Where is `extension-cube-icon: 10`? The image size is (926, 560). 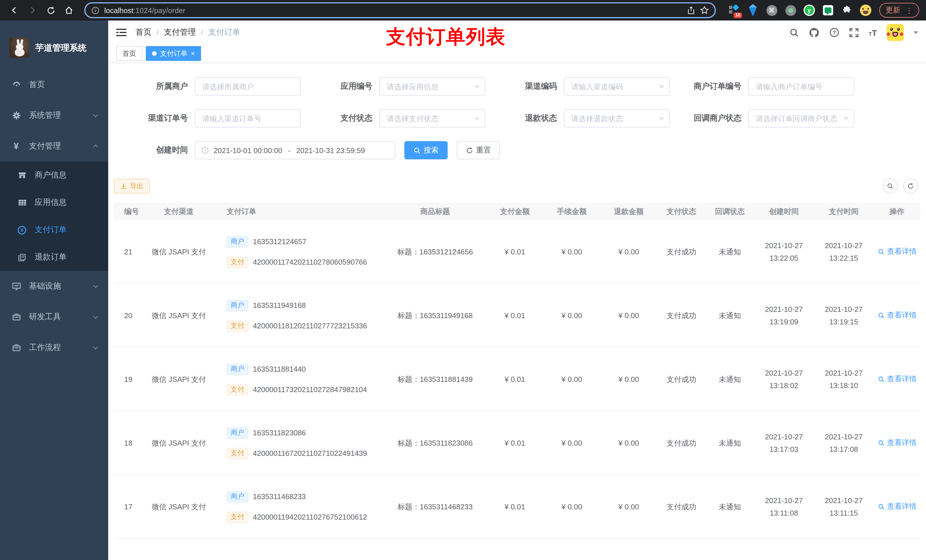 extension-cube-icon: 10 is located at coordinates (734, 10).